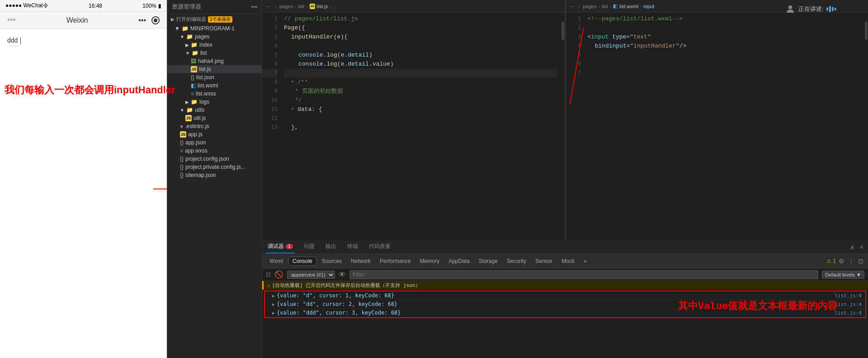 Image resolution: width=868 pixels, height=358 pixels. I want to click on expand-arrow-icon-2: ▶, so click(274, 304).